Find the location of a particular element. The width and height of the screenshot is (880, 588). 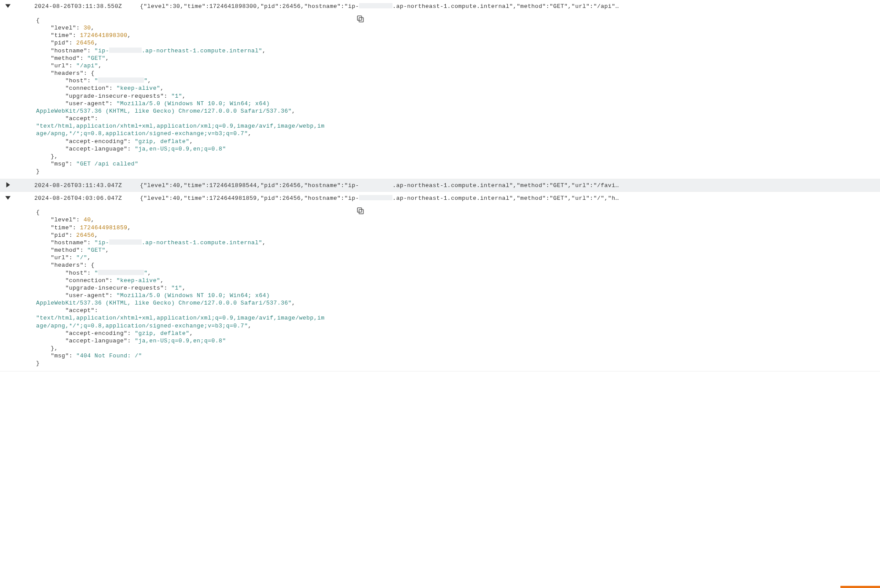

log-timestamp: 2024-08-26T04:03:06.047Z is located at coordinates (78, 198).